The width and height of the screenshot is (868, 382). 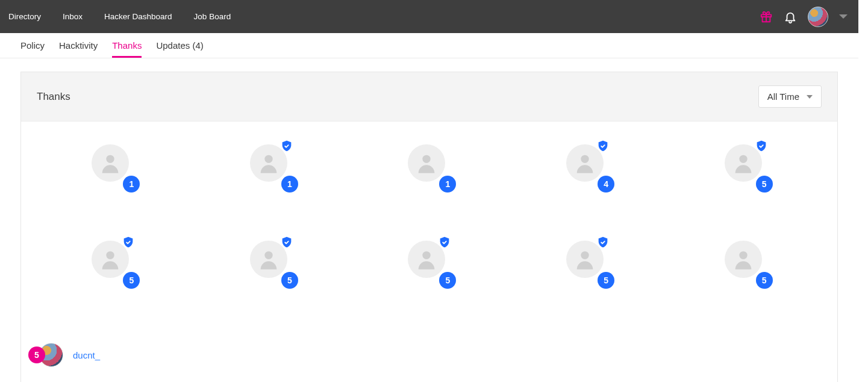 I want to click on user-avatar, so click(x=818, y=17).